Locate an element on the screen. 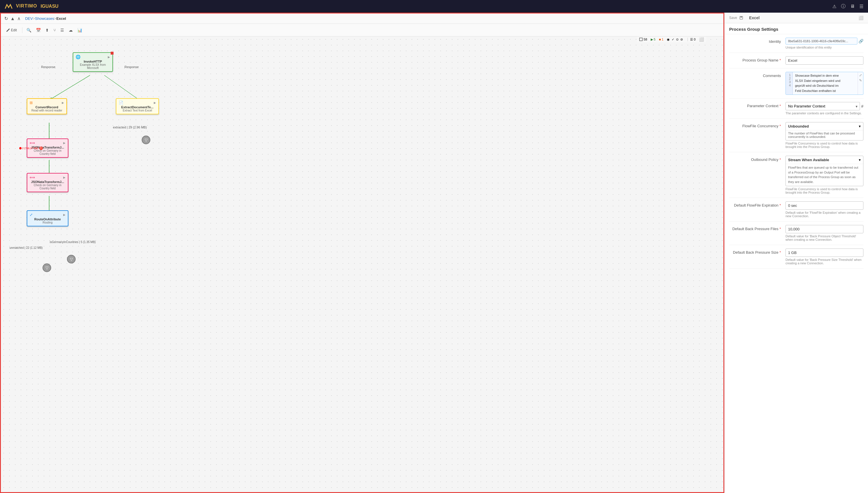  route-icon: ⤢ is located at coordinates (31, 215).